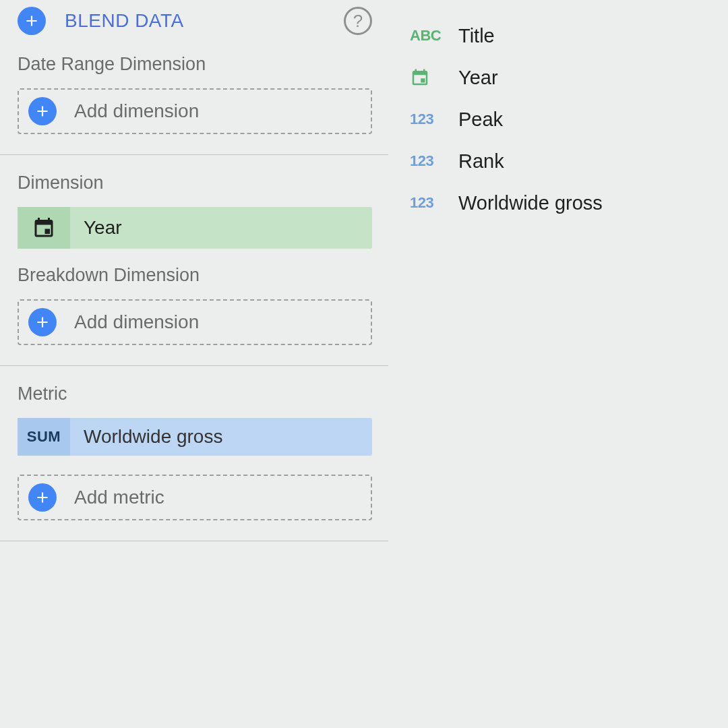 Image resolution: width=728 pixels, height=728 pixels. I want to click on field-label: Worldwide gross, so click(530, 204).